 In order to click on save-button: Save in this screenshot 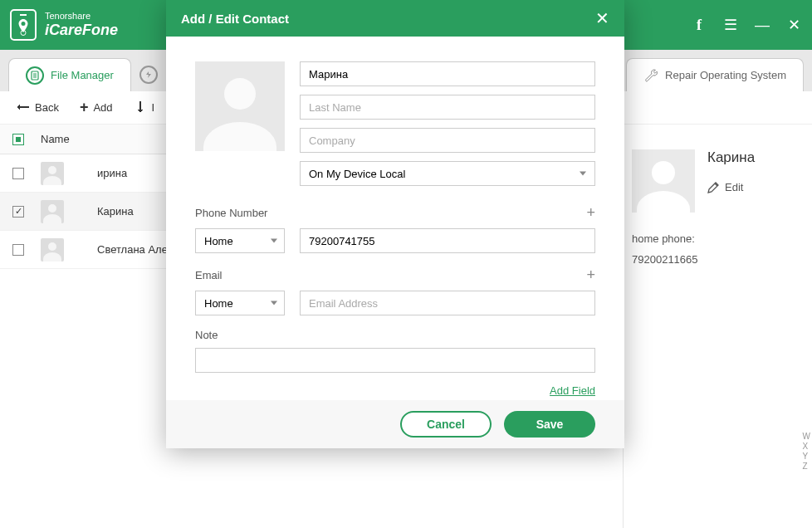, I will do `click(550, 424)`.